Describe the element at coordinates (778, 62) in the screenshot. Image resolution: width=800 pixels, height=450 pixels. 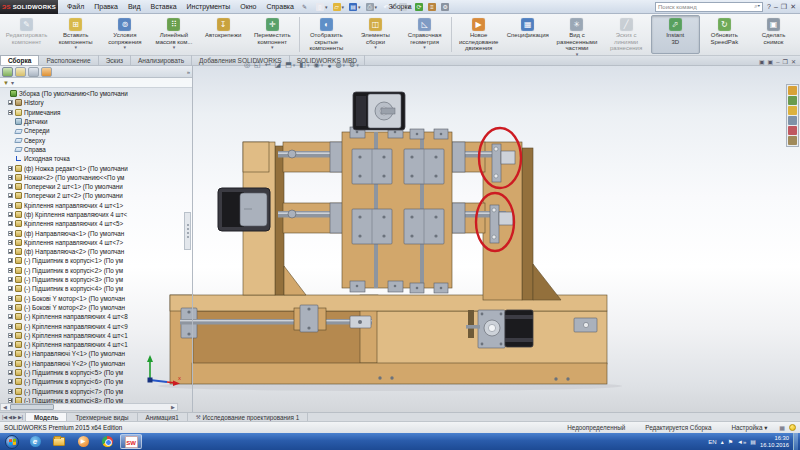
I see `minimize-document-icon: –` at that location.